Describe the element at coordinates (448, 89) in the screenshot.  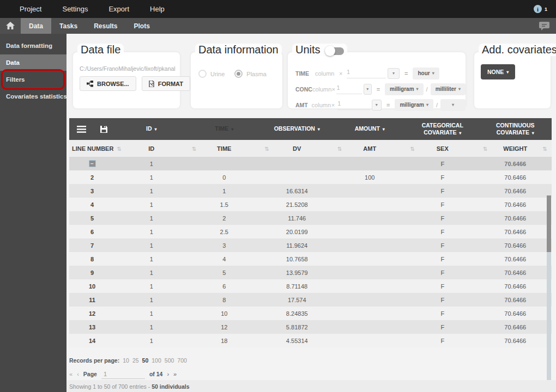
I see `unit-select-conc-2: milliliter▾` at that location.